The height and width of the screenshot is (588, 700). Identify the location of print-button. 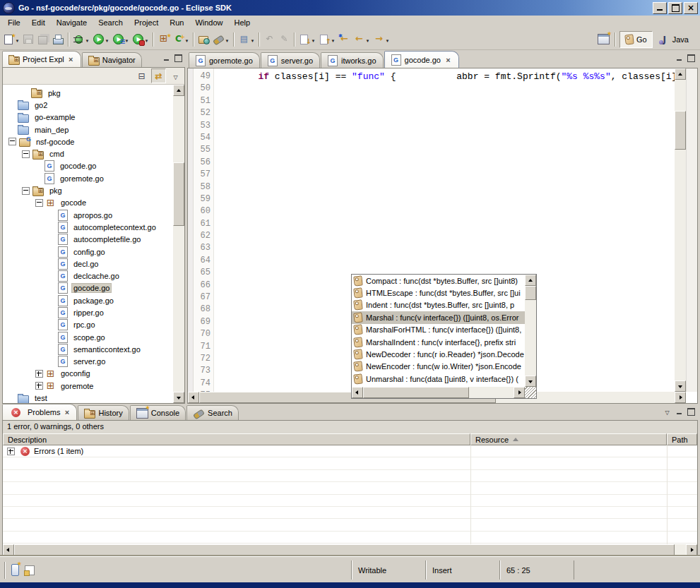
(58, 40).